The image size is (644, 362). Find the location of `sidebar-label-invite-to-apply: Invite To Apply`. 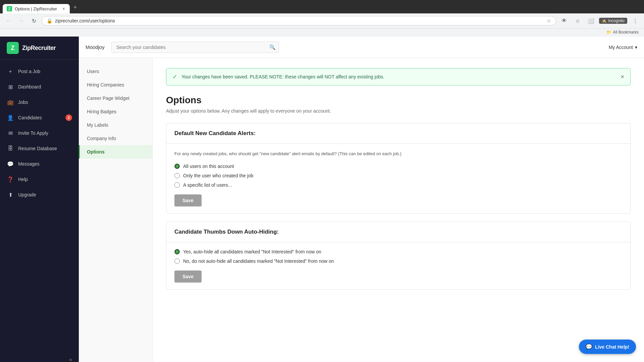

sidebar-label-invite-to-apply: Invite To Apply is located at coordinates (33, 133).